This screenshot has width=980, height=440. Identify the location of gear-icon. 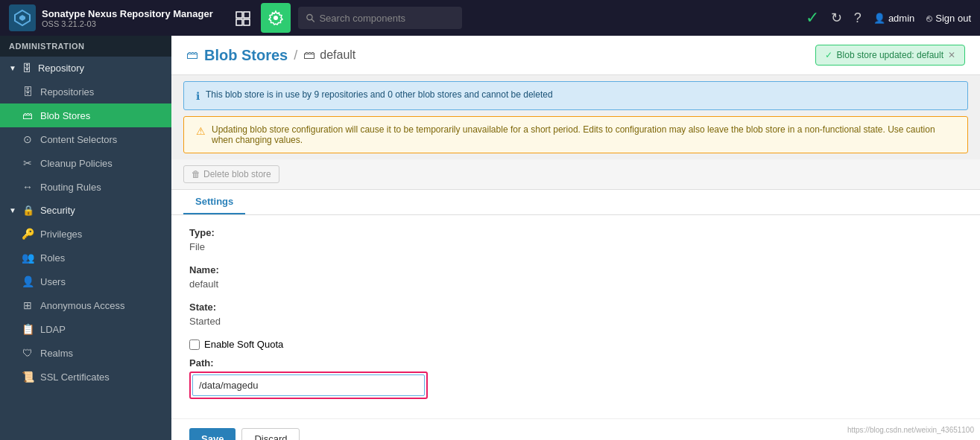
(276, 18).